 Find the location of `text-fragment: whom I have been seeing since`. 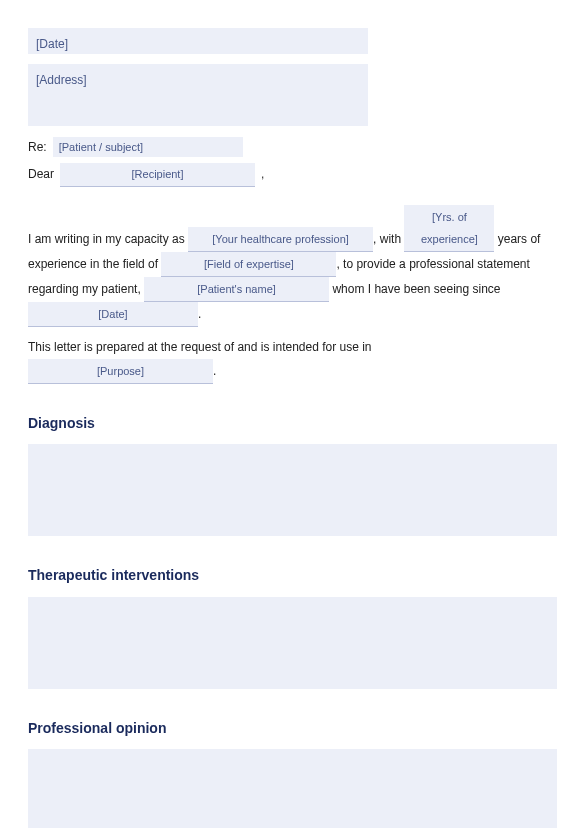

text-fragment: whom I have been seeing since is located at coordinates (414, 289).